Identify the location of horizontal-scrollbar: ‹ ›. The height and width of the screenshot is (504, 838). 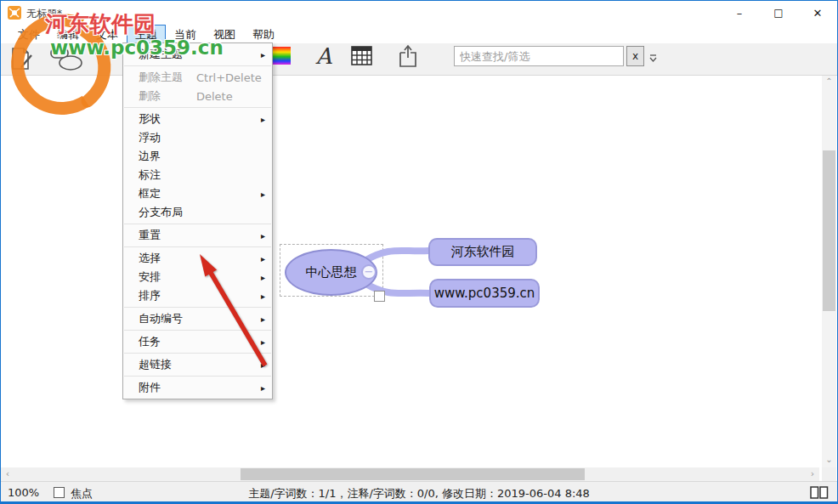
(410, 474).